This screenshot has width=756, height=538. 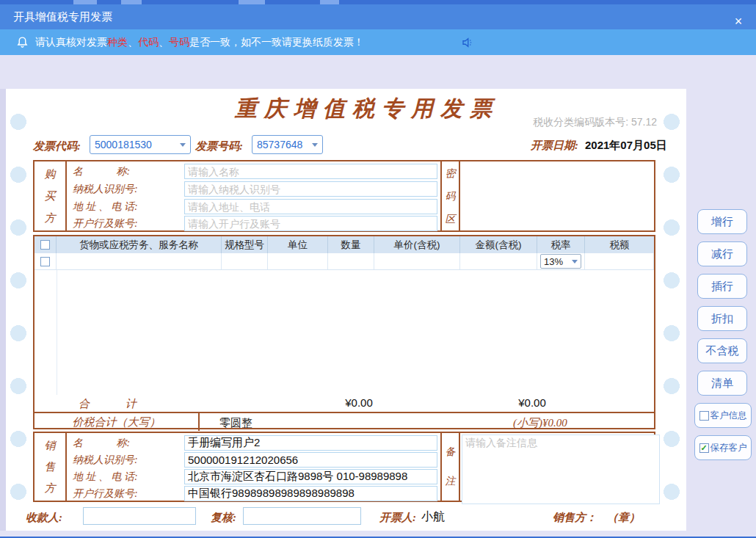 I want to click on invoice-code-select: 5000181530, so click(x=140, y=145).